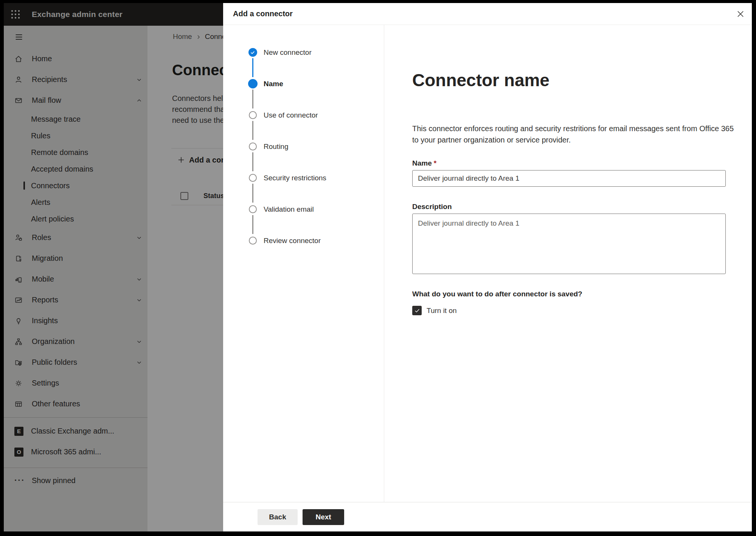  Describe the element at coordinates (740, 14) in the screenshot. I see `close-icon` at that location.